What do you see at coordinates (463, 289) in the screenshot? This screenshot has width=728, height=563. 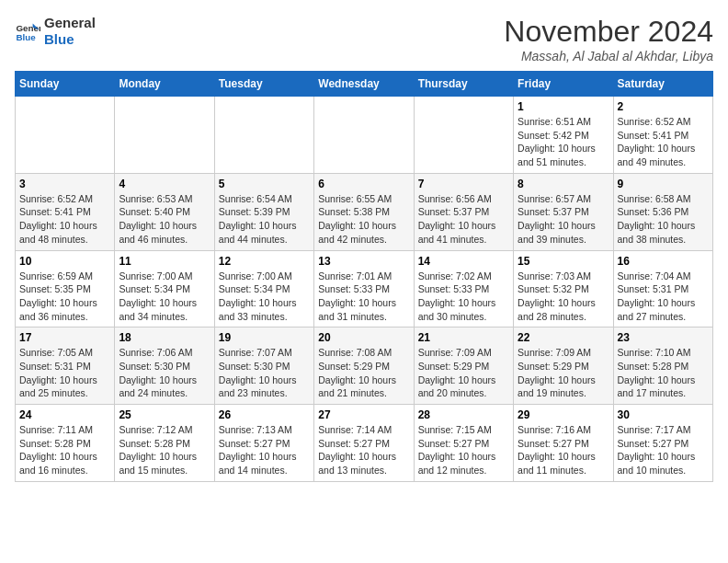 I see `calendar-cell: 14Sunrise: 7:02 AM Sunset: 5:33 PM Dayli…` at bounding box center [463, 289].